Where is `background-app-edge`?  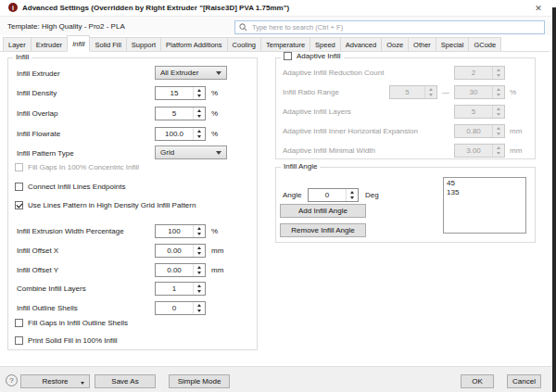
background-app-edge is located at coordinates (554, 200).